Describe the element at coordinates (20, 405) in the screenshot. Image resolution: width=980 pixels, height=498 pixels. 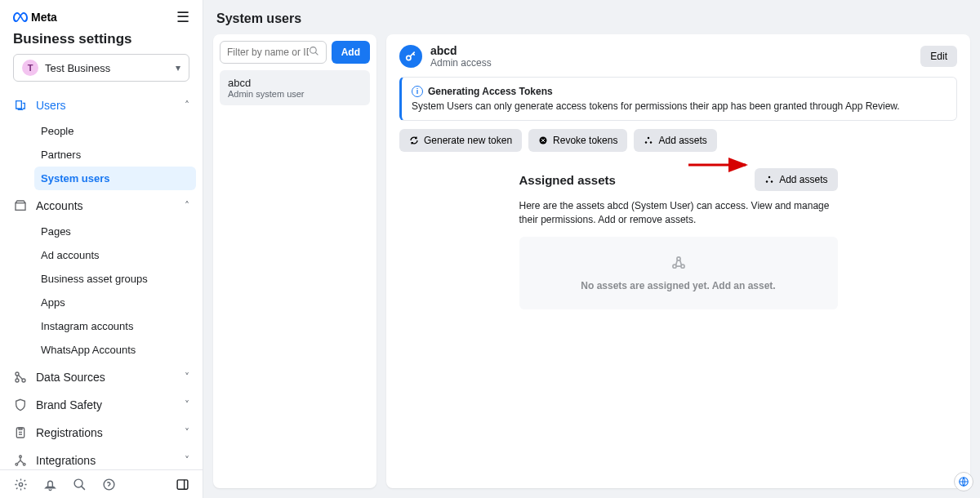
I see `shield-icon` at that location.